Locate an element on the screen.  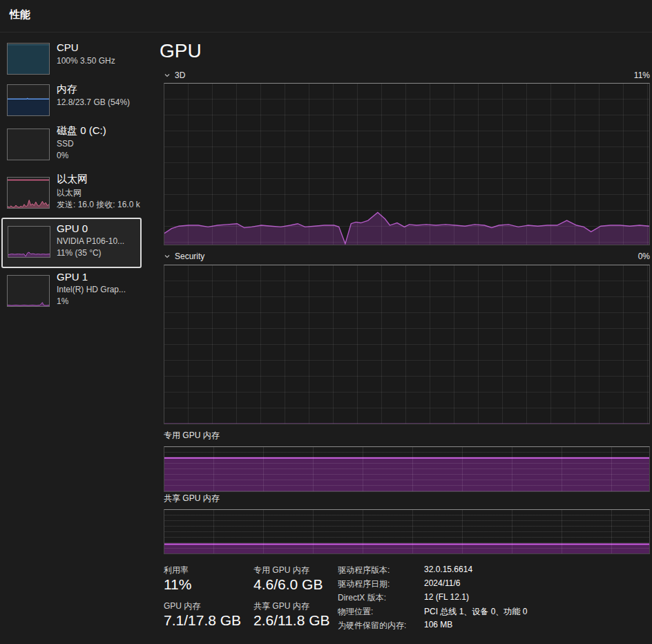
sidebar-item-title: GPU 1 is located at coordinates (72, 276).